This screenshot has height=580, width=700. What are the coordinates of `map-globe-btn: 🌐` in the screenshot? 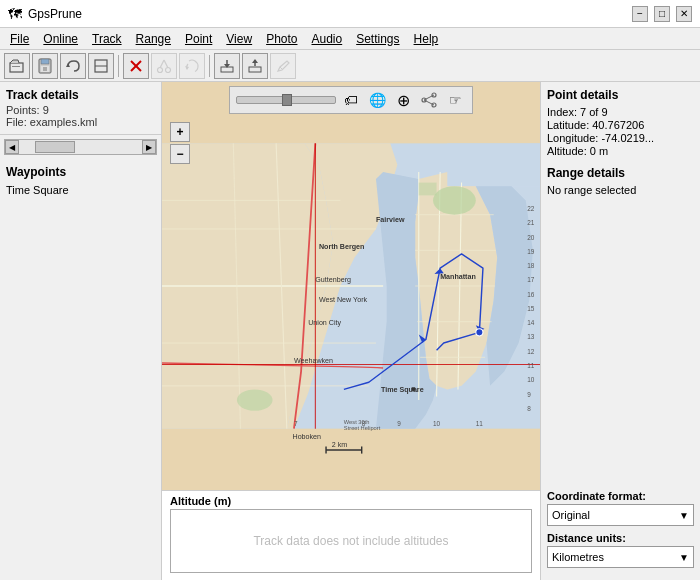 It's located at (377, 100).